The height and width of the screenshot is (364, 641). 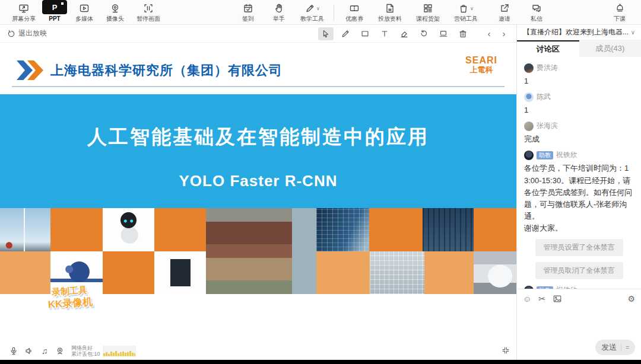 I want to click on toolbar-divider, so click(x=334, y=12).